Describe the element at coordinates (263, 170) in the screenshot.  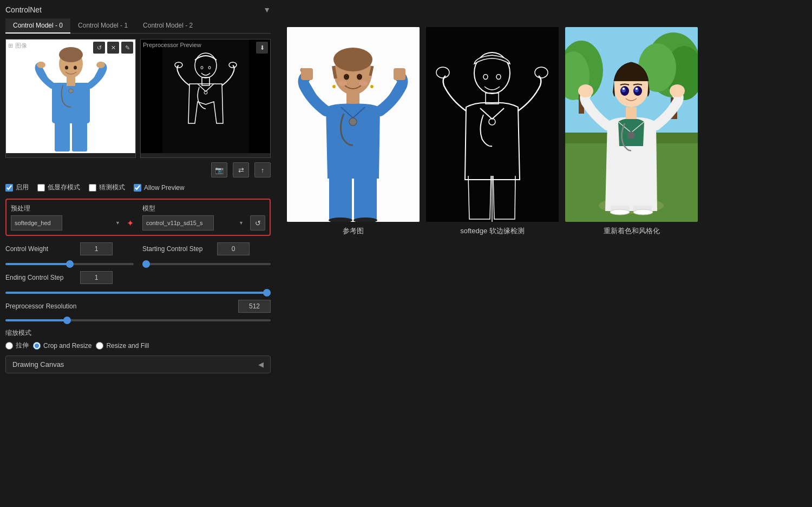
I see `upload-button: ↑` at that location.